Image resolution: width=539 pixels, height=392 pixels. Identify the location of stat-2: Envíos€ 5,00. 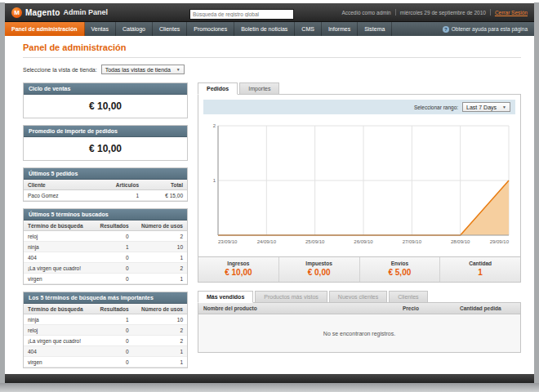
(400, 270).